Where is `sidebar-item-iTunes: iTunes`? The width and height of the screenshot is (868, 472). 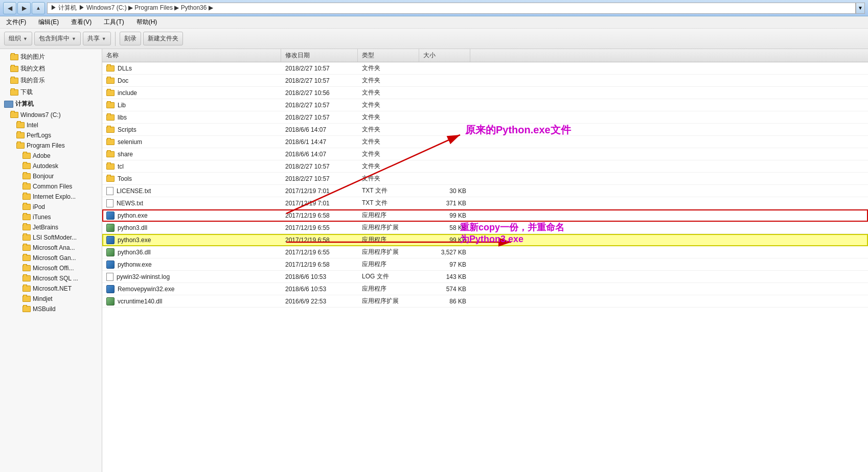
sidebar-item-iTunes: iTunes is located at coordinates (51, 217).